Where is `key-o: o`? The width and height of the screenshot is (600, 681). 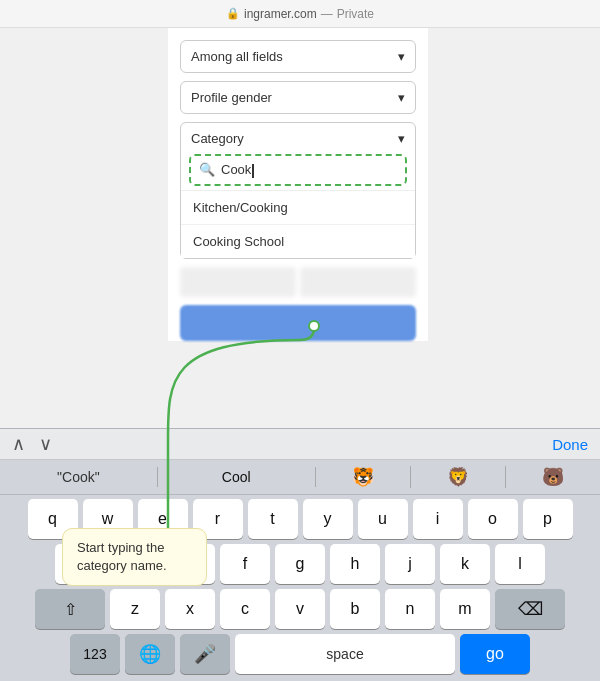
key-o: o is located at coordinates (493, 519).